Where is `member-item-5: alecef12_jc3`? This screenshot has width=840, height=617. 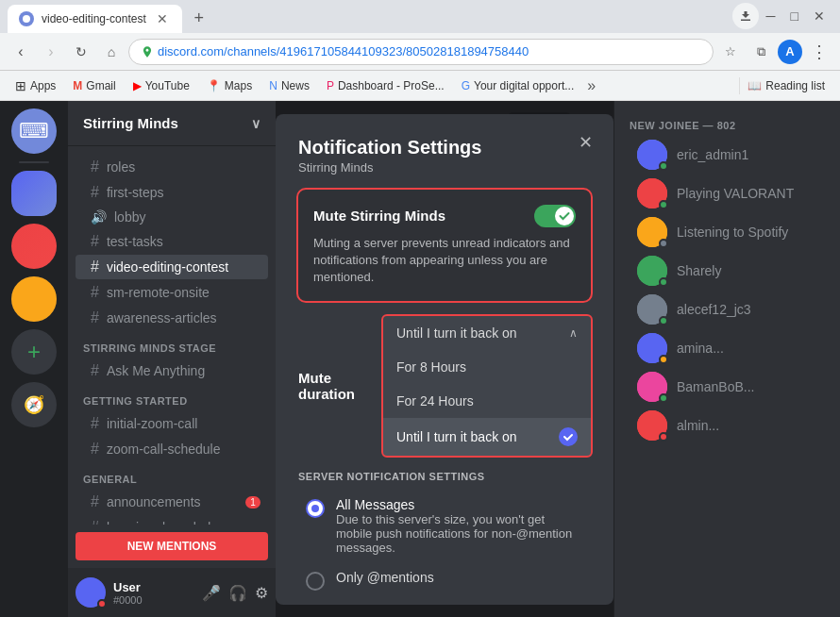 member-item-5: alecef12_jc3 is located at coordinates (727, 309).